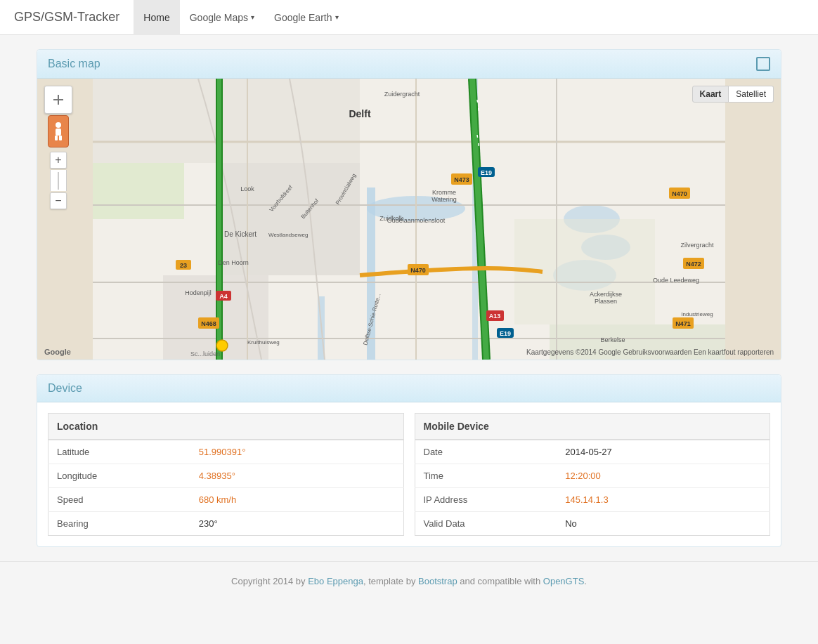 This screenshot has height=644, width=818. Describe the element at coordinates (58, 180) in the screenshot. I see `zoom-slider` at that location.